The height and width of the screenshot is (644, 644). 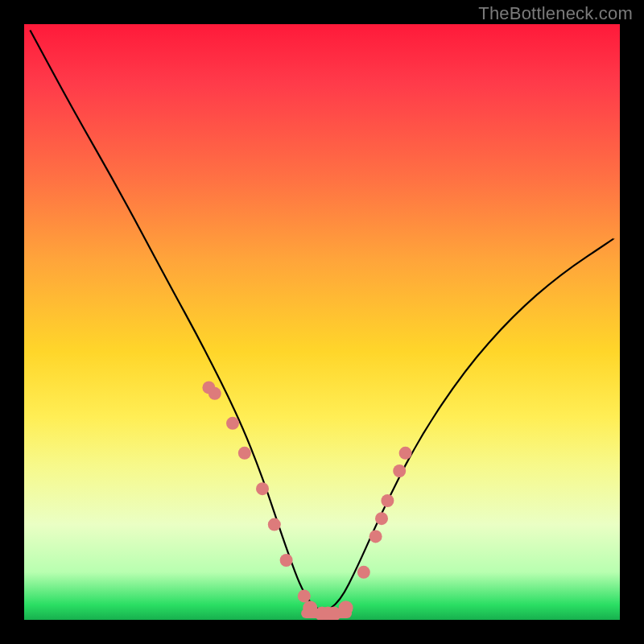 I want to click on marker-valley-band, so click(x=327, y=613).